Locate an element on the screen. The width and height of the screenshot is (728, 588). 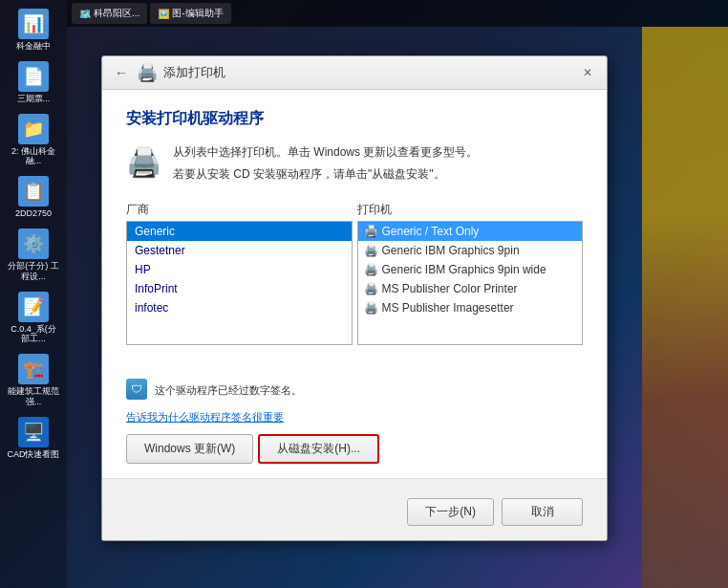
icon-label-7: 能建筑工规范强... is located at coordinates (33, 397).